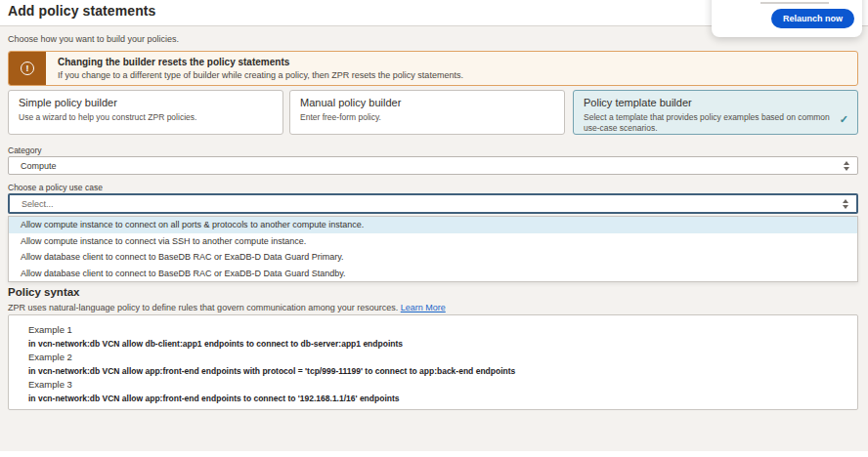 The image size is (868, 457). What do you see at coordinates (708, 123) in the screenshot?
I see `card-description: Select a template that provides policy e…` at bounding box center [708, 123].